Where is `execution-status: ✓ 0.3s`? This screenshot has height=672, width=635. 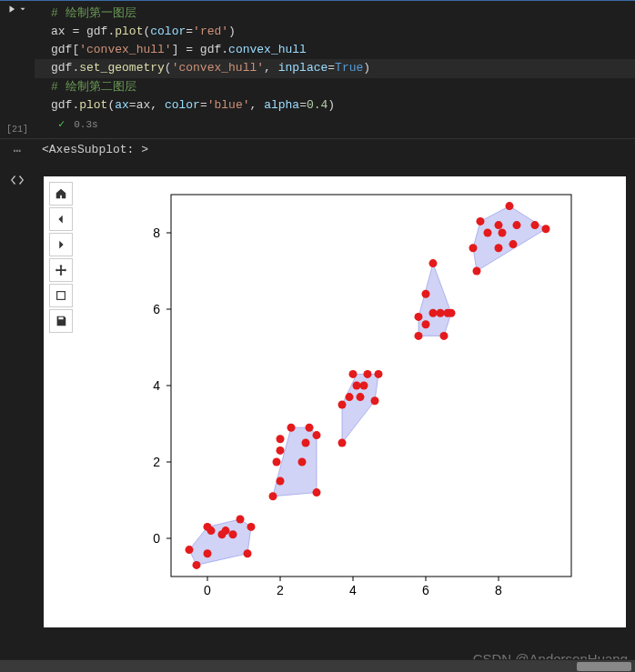 execution-status: ✓ 0.3s is located at coordinates (339, 125).